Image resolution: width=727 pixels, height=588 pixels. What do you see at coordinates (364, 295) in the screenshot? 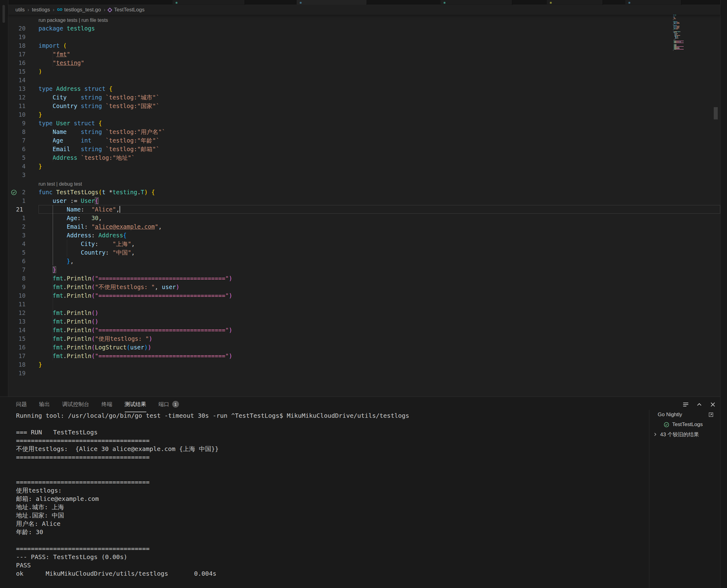
I see `code-line: 10 fmt.Println("========================…` at bounding box center [364, 295].